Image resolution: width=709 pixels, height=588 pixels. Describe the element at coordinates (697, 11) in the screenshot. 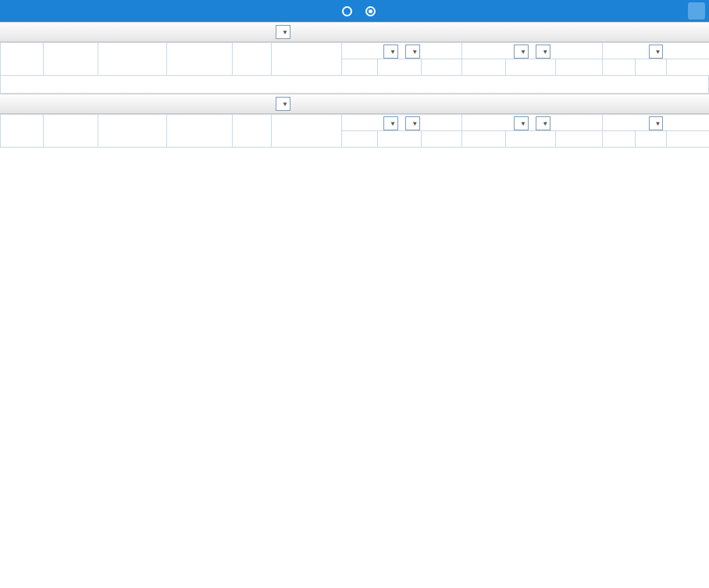

I see `close-icon` at that location.